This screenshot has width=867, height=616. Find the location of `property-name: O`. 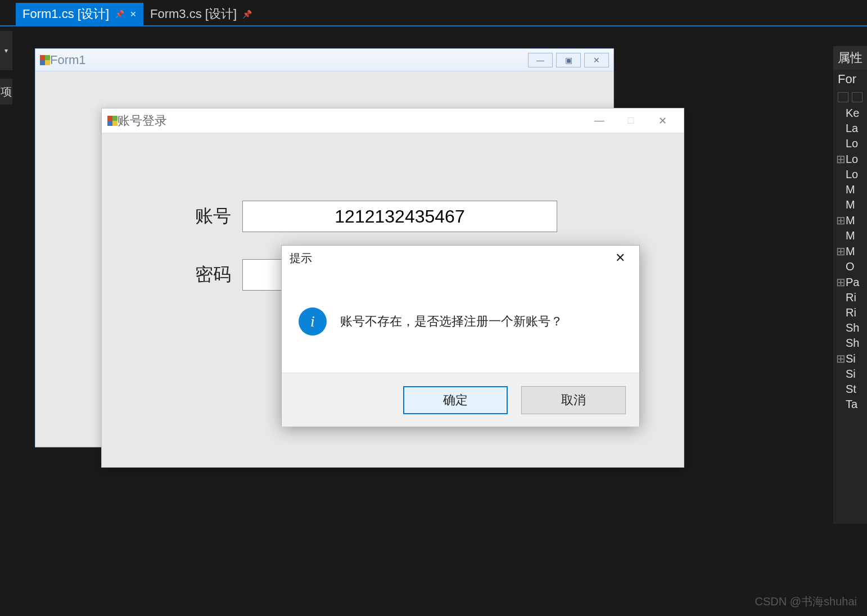

property-name: O is located at coordinates (855, 266).